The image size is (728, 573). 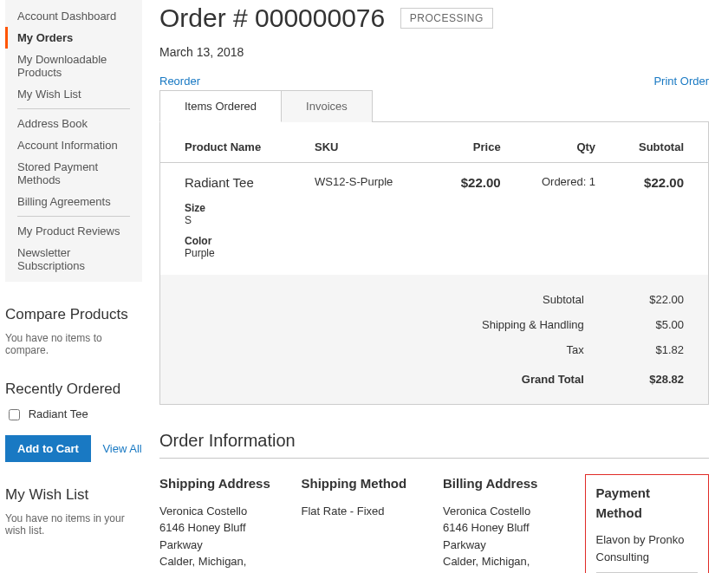 I want to click on order-tabs: Items Ordered Invoices, so click(x=434, y=106).